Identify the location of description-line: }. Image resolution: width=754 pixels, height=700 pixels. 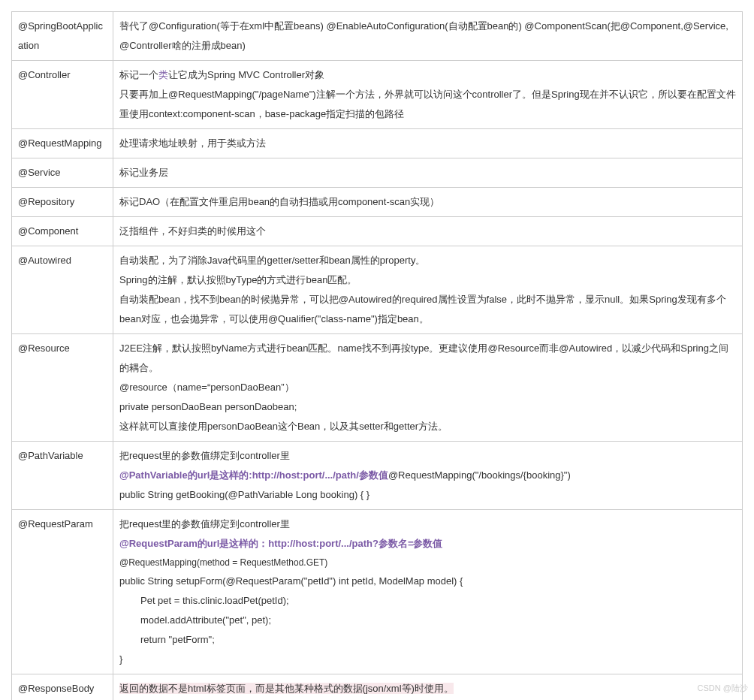
(428, 659).